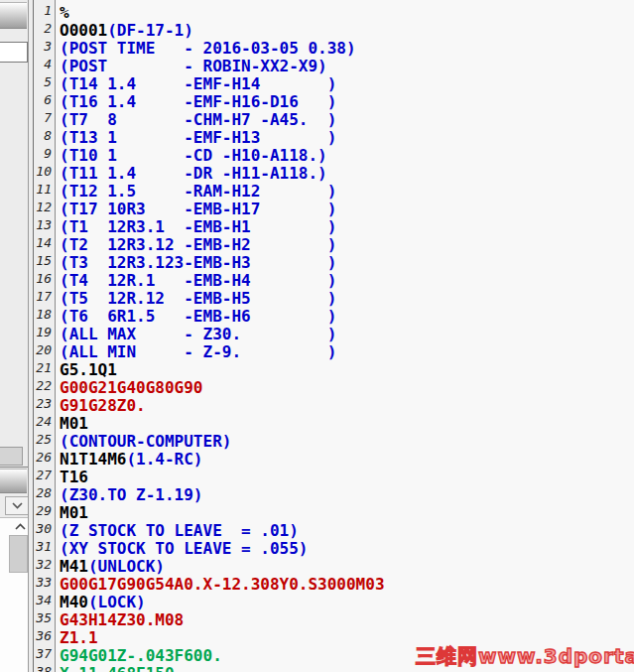  What do you see at coordinates (44, 298) in the screenshot?
I see `line-number: 17` at bounding box center [44, 298].